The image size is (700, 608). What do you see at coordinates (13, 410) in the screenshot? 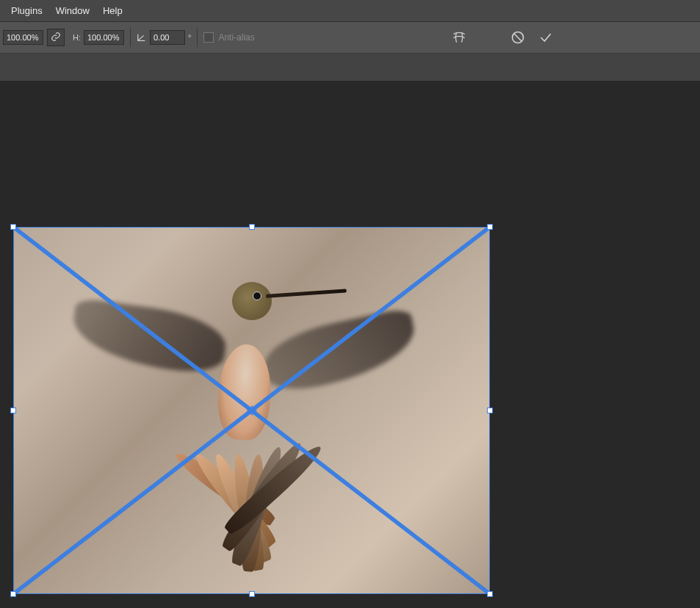
I see `transform-handle-middle-left` at bounding box center [13, 410].